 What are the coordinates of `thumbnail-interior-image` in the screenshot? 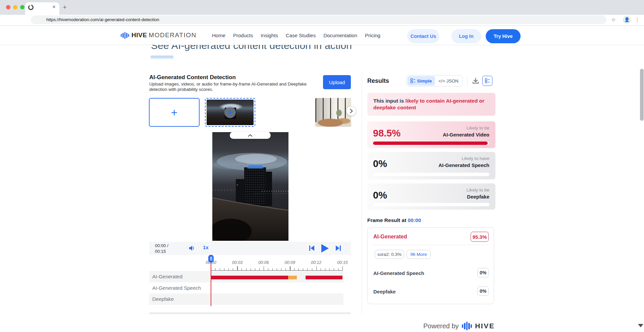 It's located at (333, 112).